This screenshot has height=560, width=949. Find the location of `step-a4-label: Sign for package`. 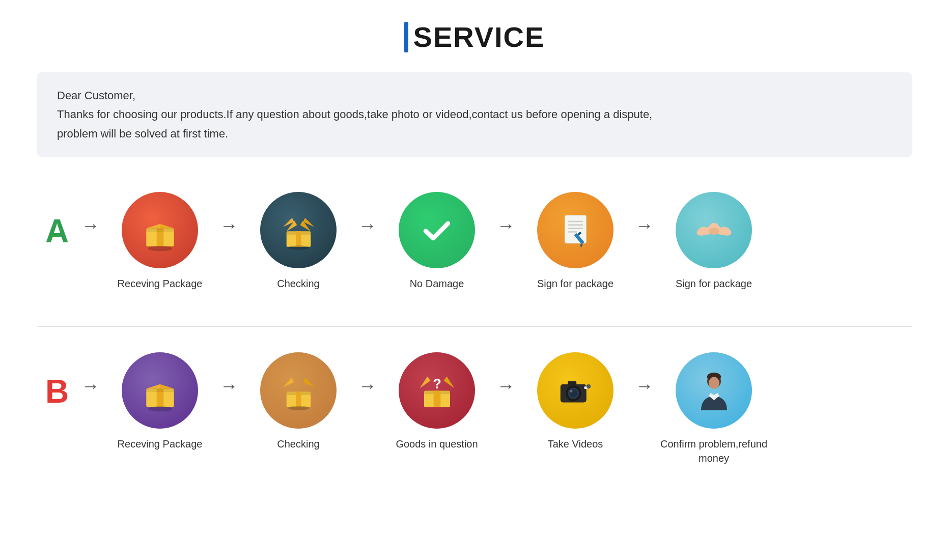

step-a4-label: Sign for package is located at coordinates (575, 284).